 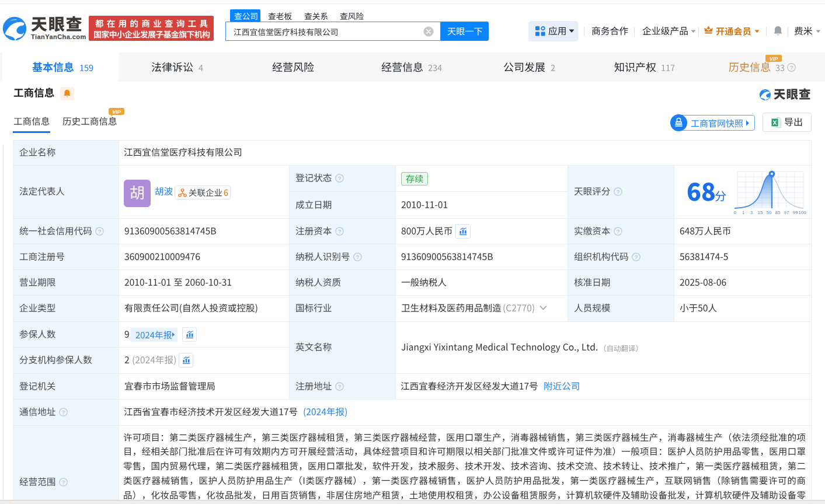 I want to click on svg-text: 0, so click(x=736, y=212).